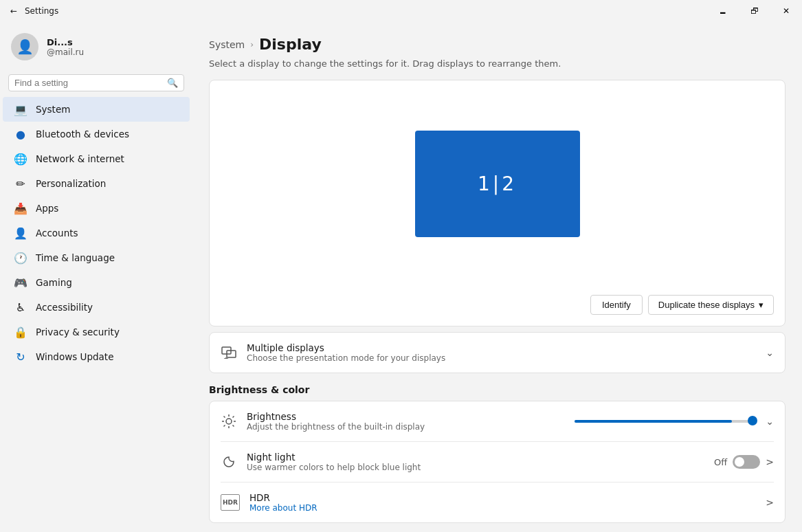 The height and width of the screenshot is (532, 802). What do you see at coordinates (744, 462) in the screenshot?
I see `night-light-right: Off >` at bounding box center [744, 462].